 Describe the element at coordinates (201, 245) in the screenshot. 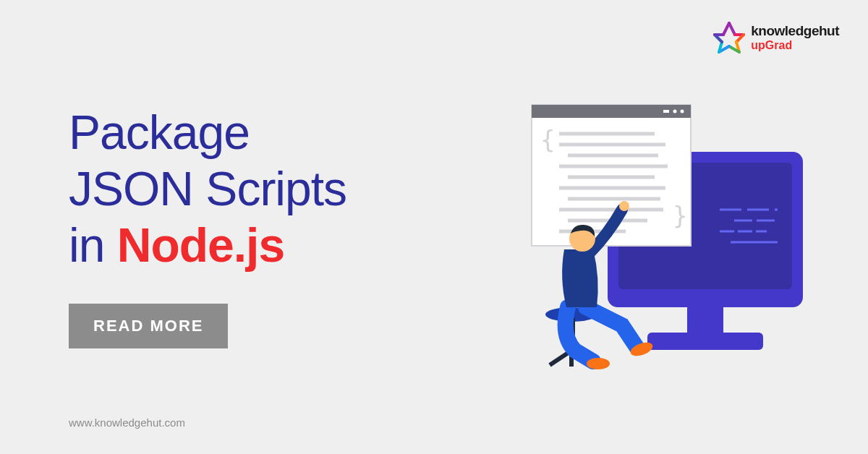

I see `title-highlight: Node.js` at that location.